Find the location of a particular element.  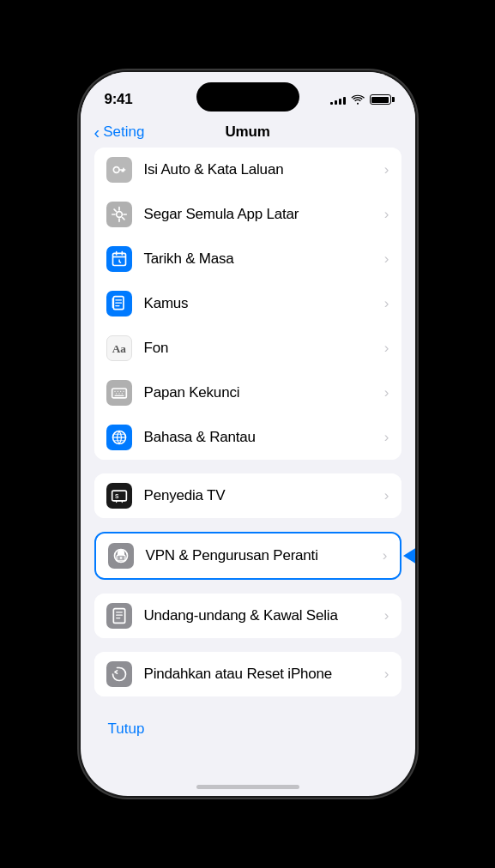

signal-icon is located at coordinates (338, 99).